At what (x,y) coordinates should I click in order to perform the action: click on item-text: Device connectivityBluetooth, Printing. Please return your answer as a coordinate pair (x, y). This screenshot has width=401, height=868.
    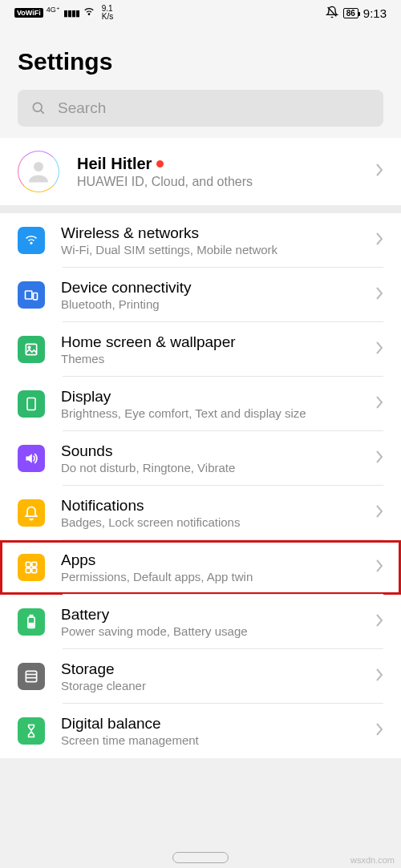
    Looking at the image, I should click on (210, 295).